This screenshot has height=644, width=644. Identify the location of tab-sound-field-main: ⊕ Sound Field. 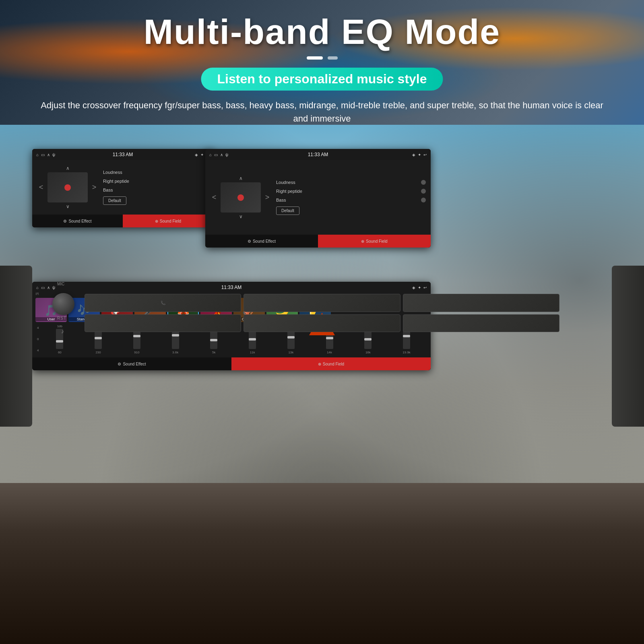
(331, 364).